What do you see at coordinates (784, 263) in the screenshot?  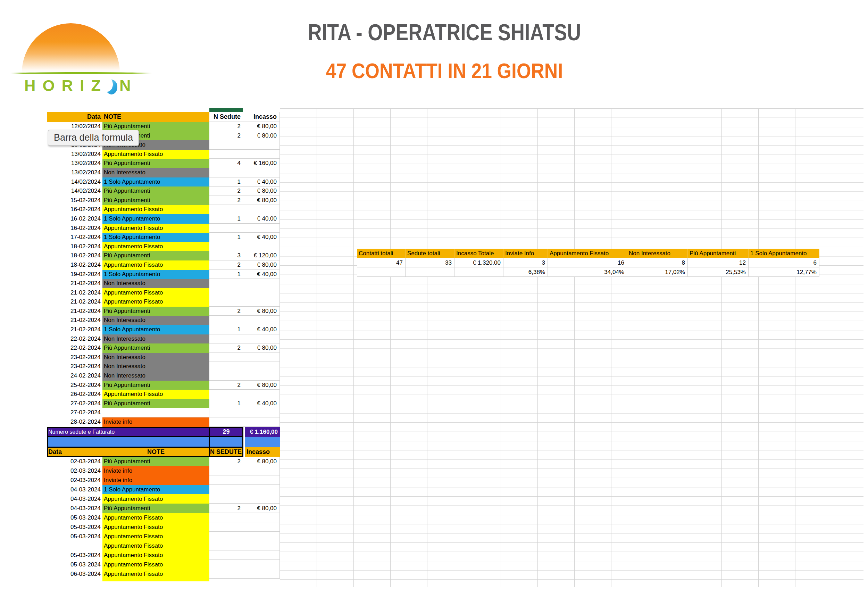 I see `summary-value-cell: 6` at bounding box center [784, 263].